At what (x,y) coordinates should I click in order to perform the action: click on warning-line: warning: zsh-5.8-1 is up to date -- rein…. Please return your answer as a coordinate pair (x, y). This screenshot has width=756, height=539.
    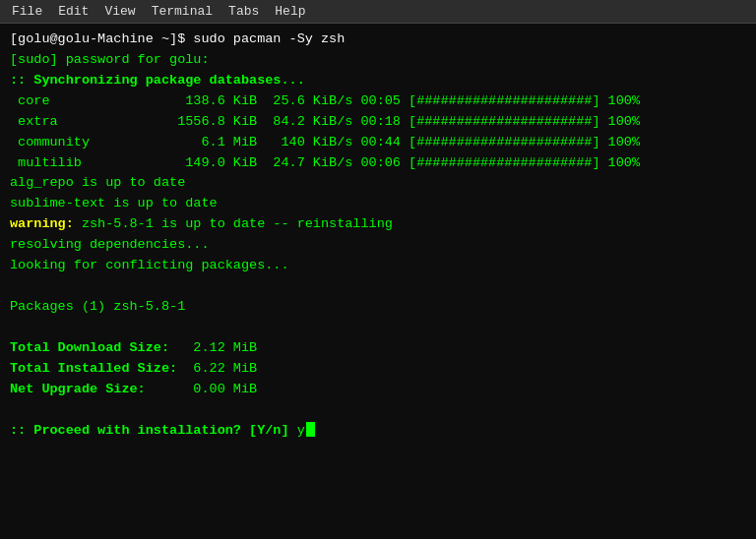
    Looking at the image, I should click on (378, 224).